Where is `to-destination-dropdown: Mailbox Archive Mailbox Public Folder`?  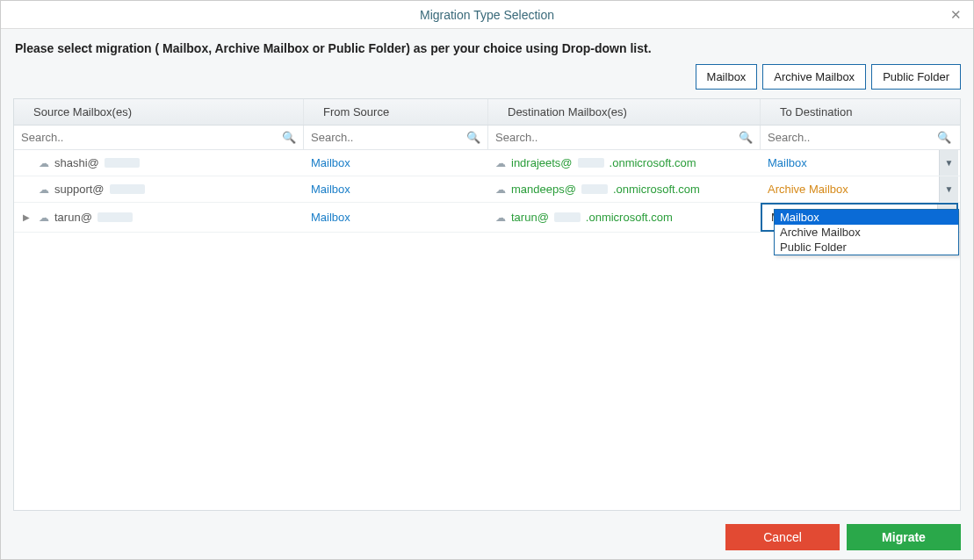 to-destination-dropdown: Mailbox Archive Mailbox Public Folder is located at coordinates (866, 232).